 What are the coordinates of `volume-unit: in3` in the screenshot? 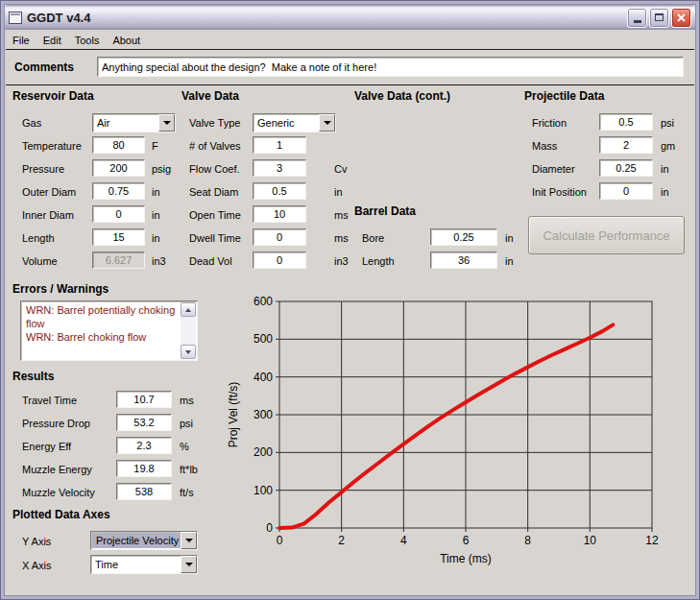 It's located at (159, 261).